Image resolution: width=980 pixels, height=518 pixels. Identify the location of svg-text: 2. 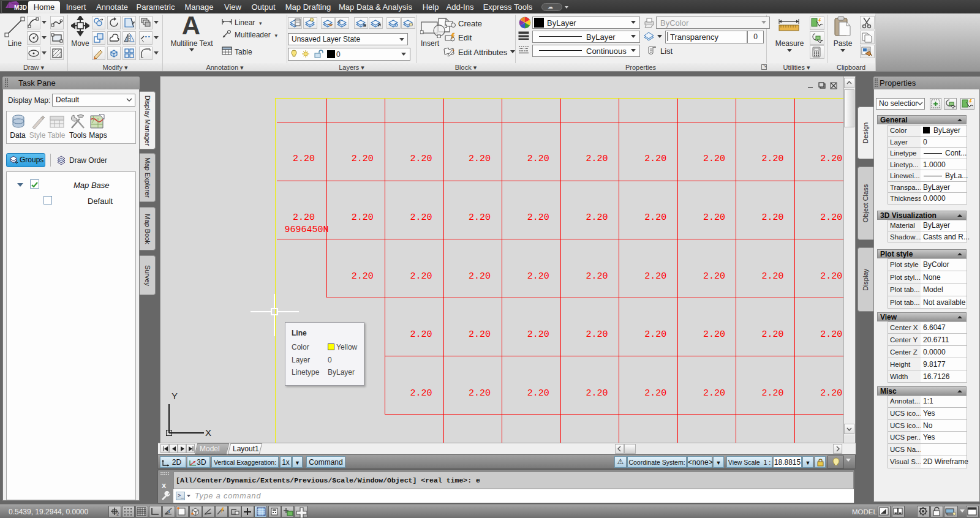
(118, 514).